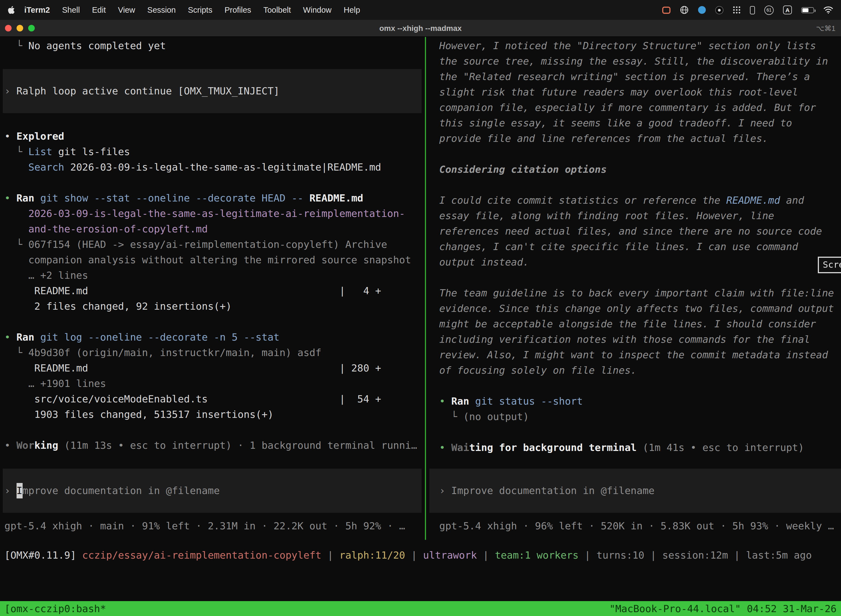 Image resolution: width=841 pixels, height=616 pixels. What do you see at coordinates (212, 291) in the screenshot?
I see `terminal-line: README.md | 4 +` at bounding box center [212, 291].